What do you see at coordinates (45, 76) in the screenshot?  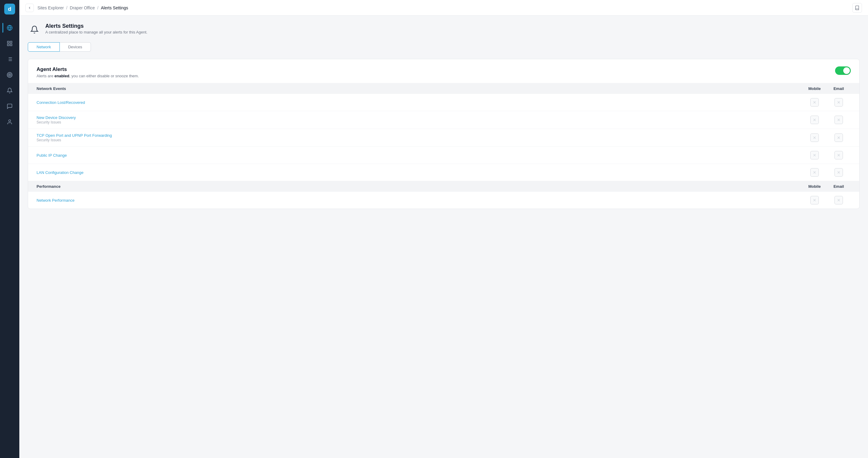 I see `desc-prefix: Alerts are` at bounding box center [45, 76].